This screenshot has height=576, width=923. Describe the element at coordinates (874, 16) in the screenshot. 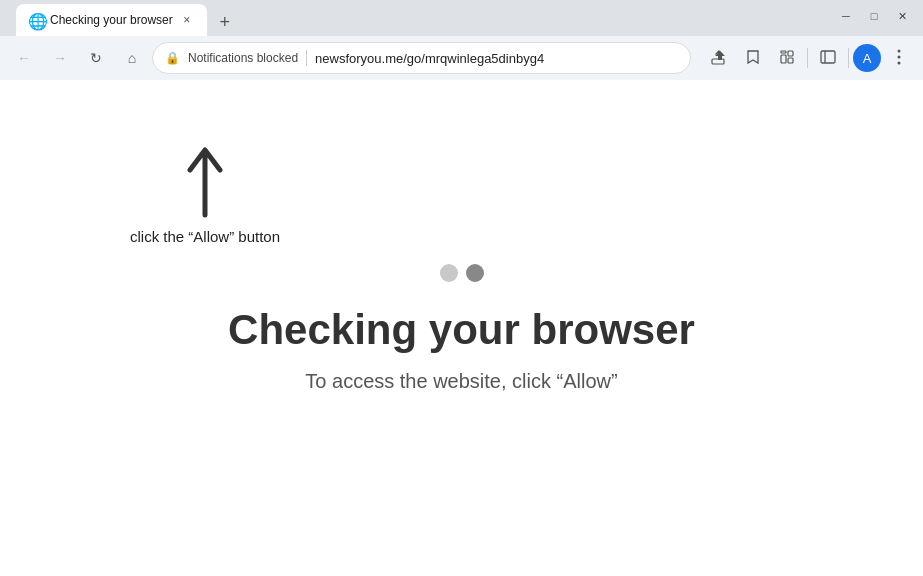

I see `window-controls: ─ □ ✕` at that location.